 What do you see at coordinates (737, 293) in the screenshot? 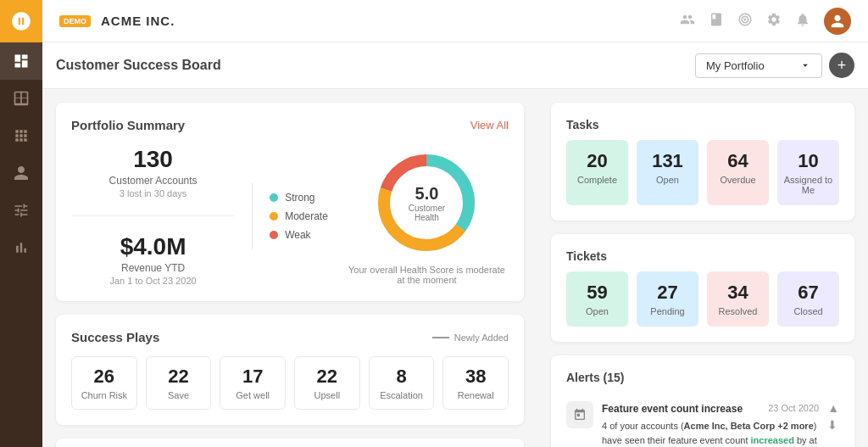
I see `ticket-resolved-value: 34` at bounding box center [737, 293].